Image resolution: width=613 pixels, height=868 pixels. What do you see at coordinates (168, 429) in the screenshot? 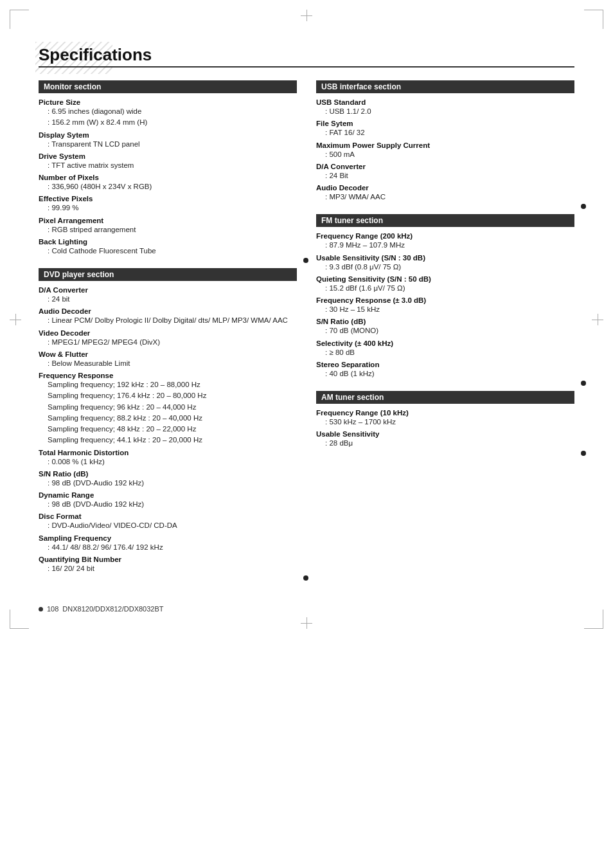
I see `spec-value: Sampling frequency; 48 kHz : 20 – 22,000…` at bounding box center [168, 429].